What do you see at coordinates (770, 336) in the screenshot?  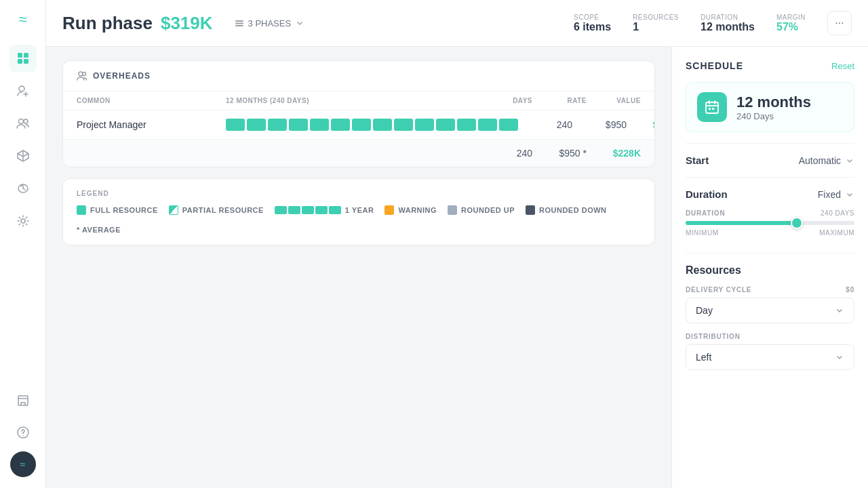 I see `distribution-label-row: DISTRIBUTION` at bounding box center [770, 336].